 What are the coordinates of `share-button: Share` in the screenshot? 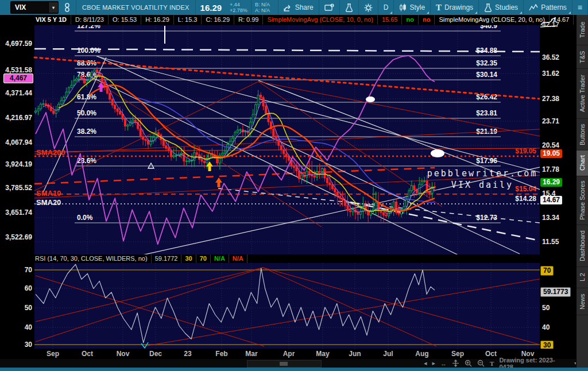 It's located at (299, 7).